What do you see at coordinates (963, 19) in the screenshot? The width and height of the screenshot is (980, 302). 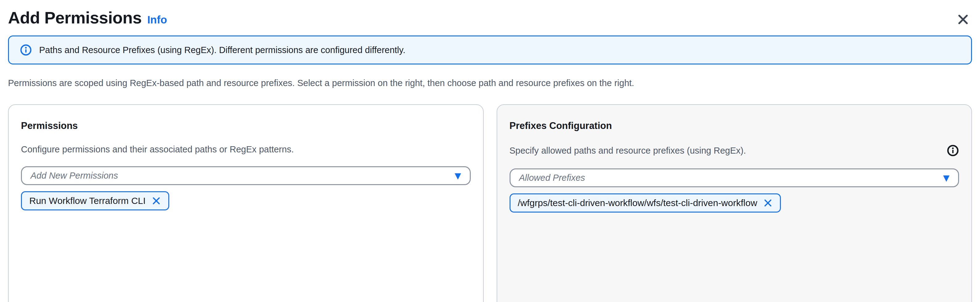 I see `close-icon` at bounding box center [963, 19].